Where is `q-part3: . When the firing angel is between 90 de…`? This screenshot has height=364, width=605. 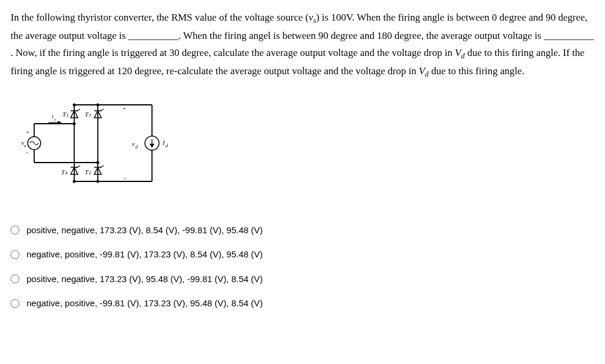 q-part3: . When the firing angel is between 90 de… is located at coordinates (361, 35).